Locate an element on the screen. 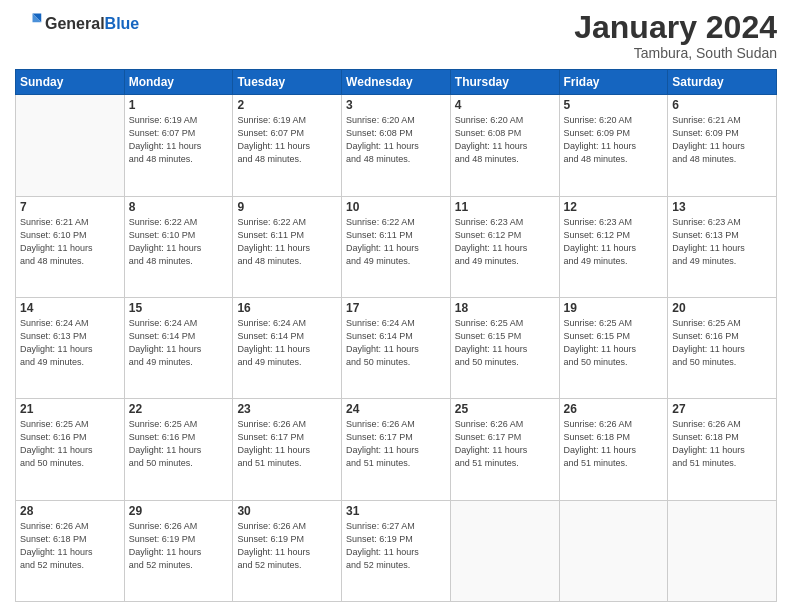  day-number: 5 is located at coordinates (614, 105).